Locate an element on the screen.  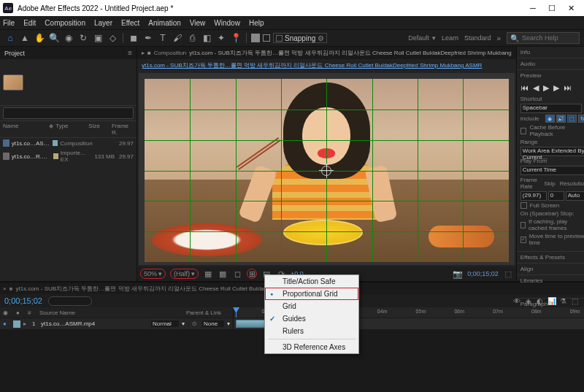
source-name-column: Source Name is located at coordinates (111, 312).